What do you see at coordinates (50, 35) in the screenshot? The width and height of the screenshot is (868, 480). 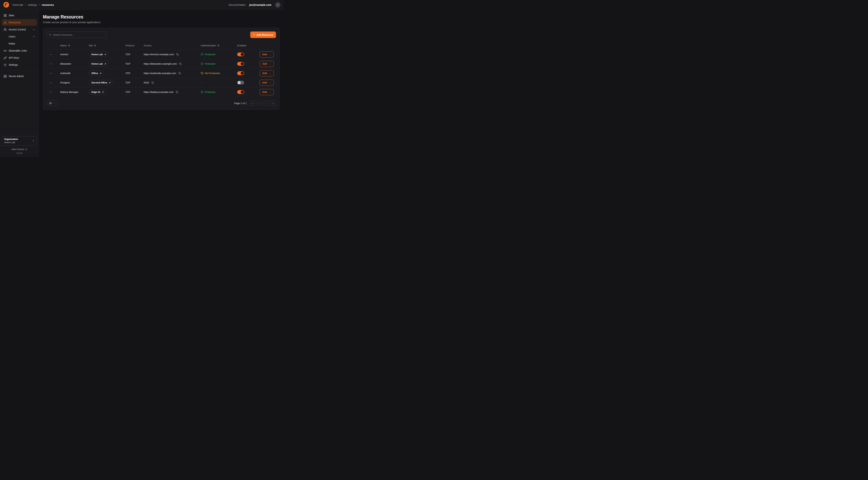 I see `search-icon` at bounding box center [50, 35].